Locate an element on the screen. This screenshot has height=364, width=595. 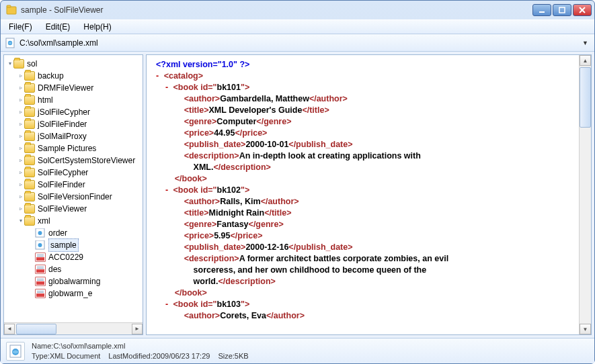
xml-line: <price>44.95</price> is located at coordinates (366, 133).